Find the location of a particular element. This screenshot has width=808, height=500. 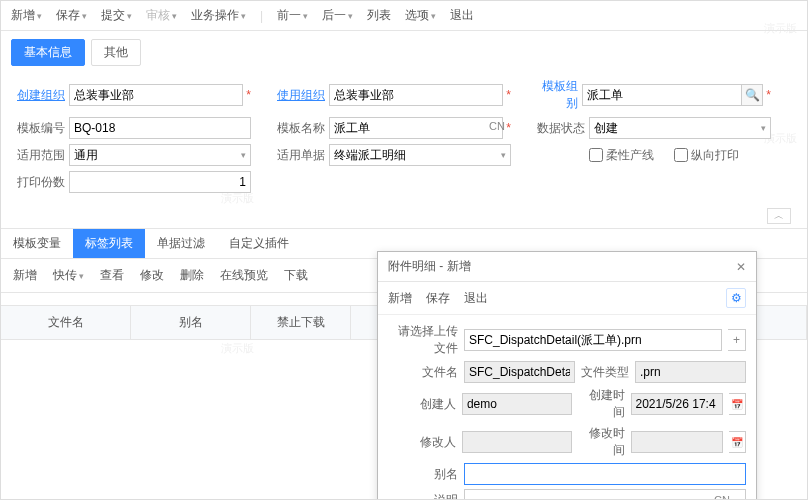

sub-download-button: 下载 is located at coordinates (296, 276).